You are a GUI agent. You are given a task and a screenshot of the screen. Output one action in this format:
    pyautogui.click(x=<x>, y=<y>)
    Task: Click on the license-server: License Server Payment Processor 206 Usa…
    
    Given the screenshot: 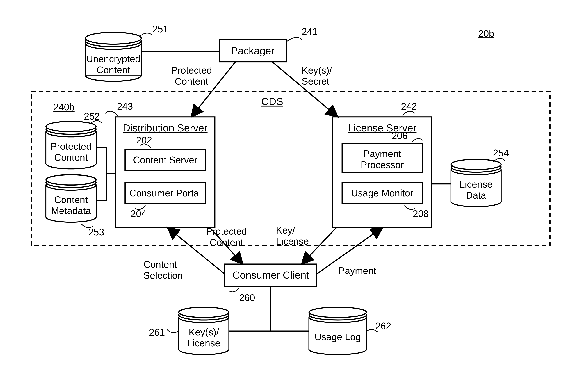 What is the action you would take?
    pyautogui.click(x=382, y=172)
    